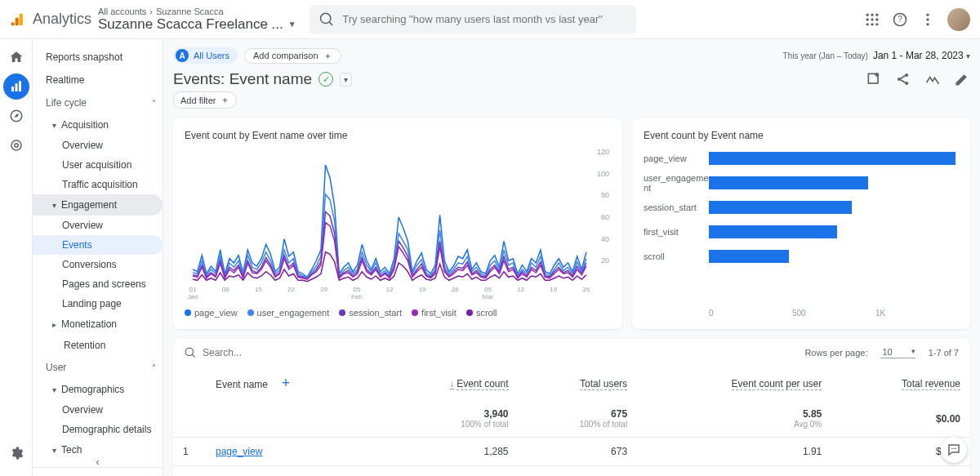 This screenshot has height=476, width=980. Describe the element at coordinates (242, 385) in the screenshot. I see `col-event-name: Event name` at that location.